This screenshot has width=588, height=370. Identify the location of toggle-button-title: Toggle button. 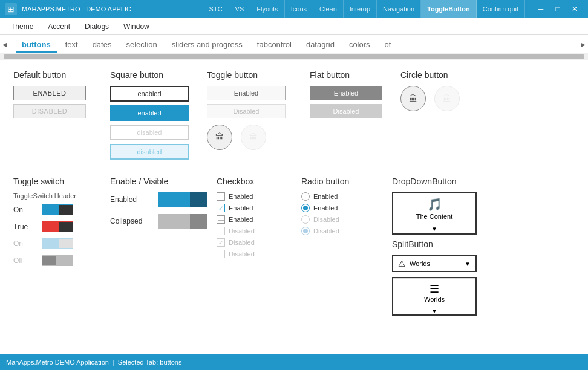
(253, 75).